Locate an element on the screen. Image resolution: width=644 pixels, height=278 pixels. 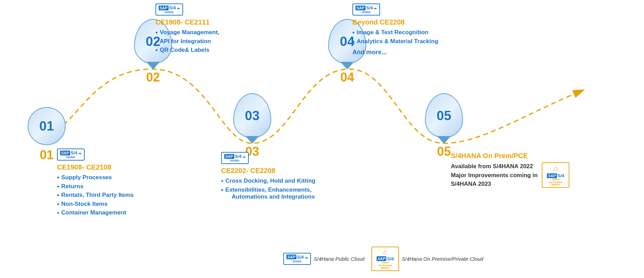
block05-line3: S/4HANA 2023 is located at coordinates (471, 184).